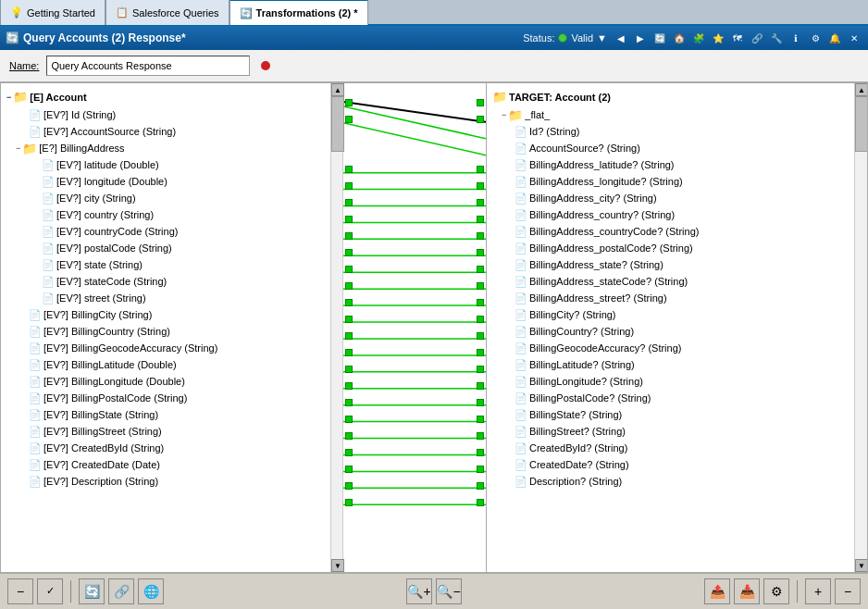 The height and width of the screenshot is (609, 868). Describe the element at coordinates (19, 148) in the screenshot. I see `expand-btn: −` at that location.